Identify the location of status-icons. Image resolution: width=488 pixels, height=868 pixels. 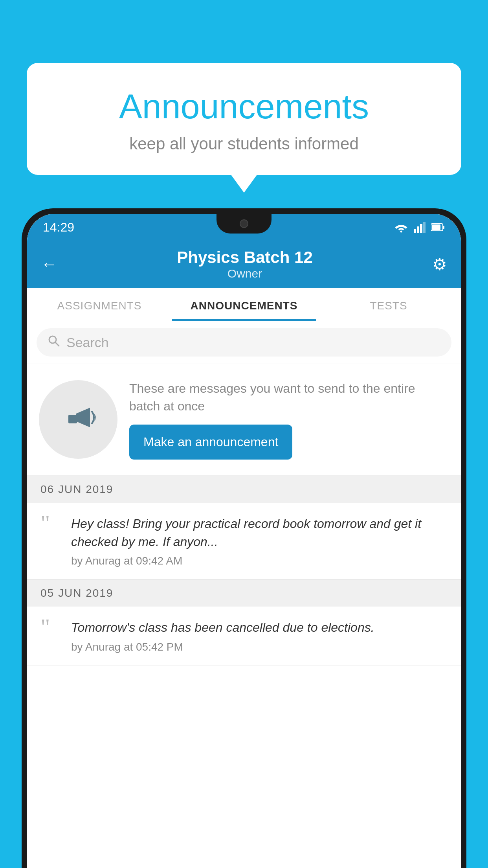
(420, 227).